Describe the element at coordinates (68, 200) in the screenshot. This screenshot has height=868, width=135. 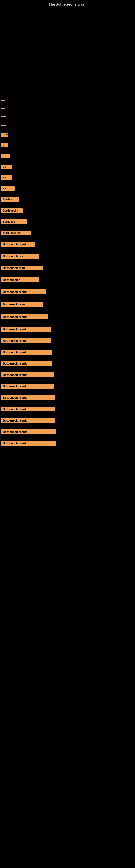
I see `result-row: Bottlen` at that location.